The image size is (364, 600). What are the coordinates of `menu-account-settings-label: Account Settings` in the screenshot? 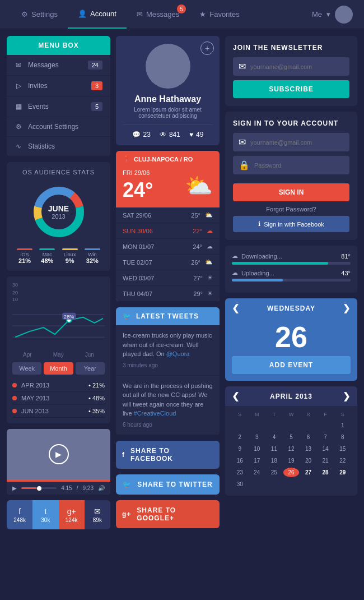 It's located at (53, 127).